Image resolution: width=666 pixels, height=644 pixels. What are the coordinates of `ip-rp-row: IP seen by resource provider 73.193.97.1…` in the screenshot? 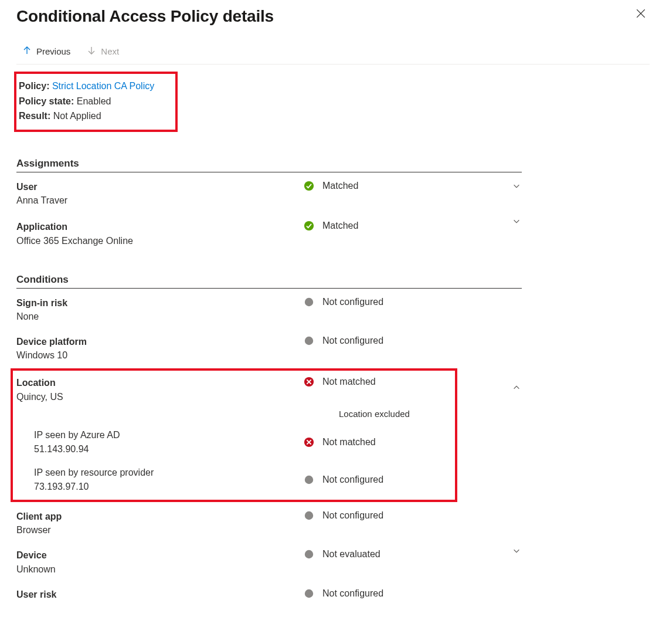 It's located at (234, 475).